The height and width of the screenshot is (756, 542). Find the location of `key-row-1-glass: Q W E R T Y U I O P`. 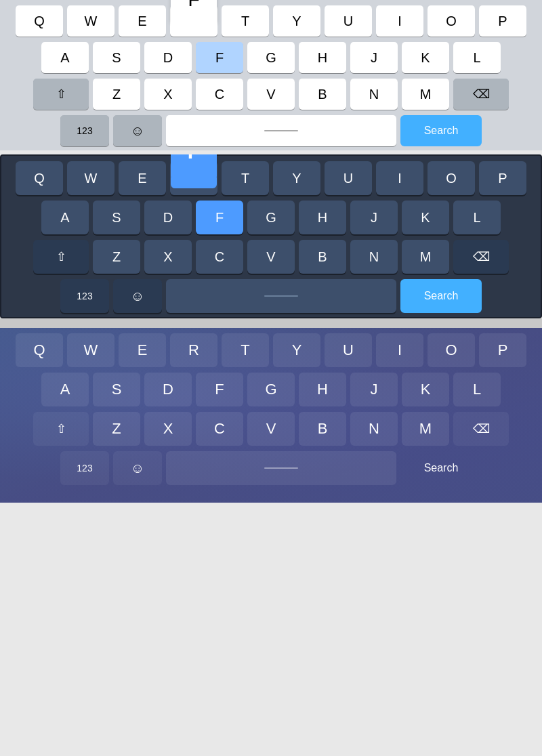

key-row-1-glass: Q W E R T Y U I O P is located at coordinates (271, 350).